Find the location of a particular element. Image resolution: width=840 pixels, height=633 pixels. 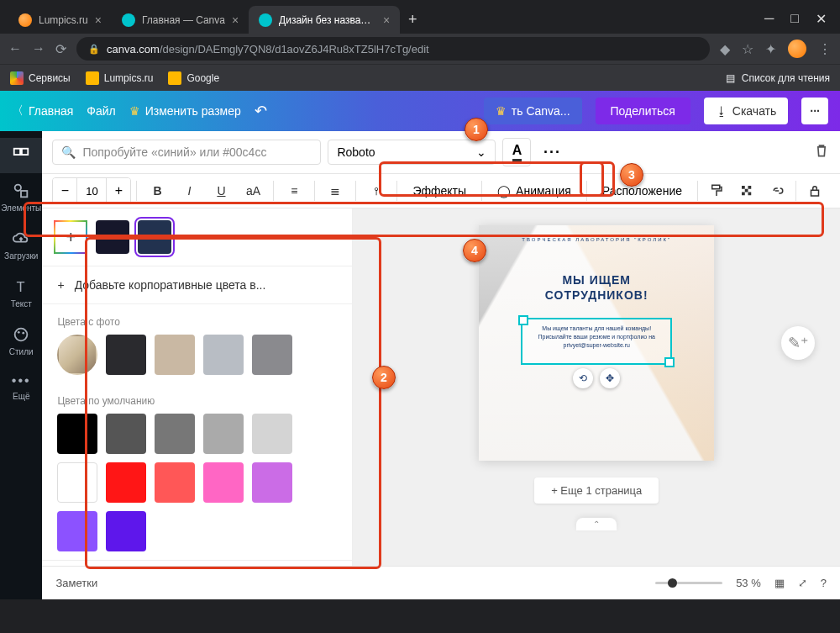

expand-pages-button: ⌃ is located at coordinates (596, 525).